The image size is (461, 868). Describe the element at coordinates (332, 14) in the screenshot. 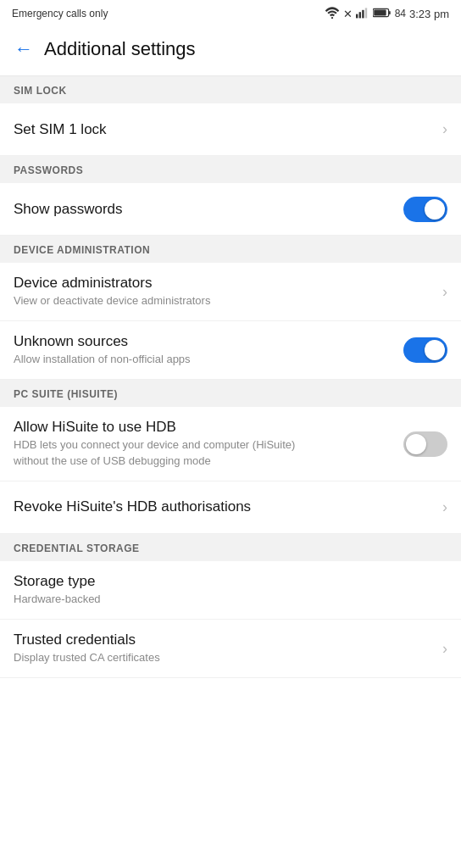

I see `wifi-icon` at that location.